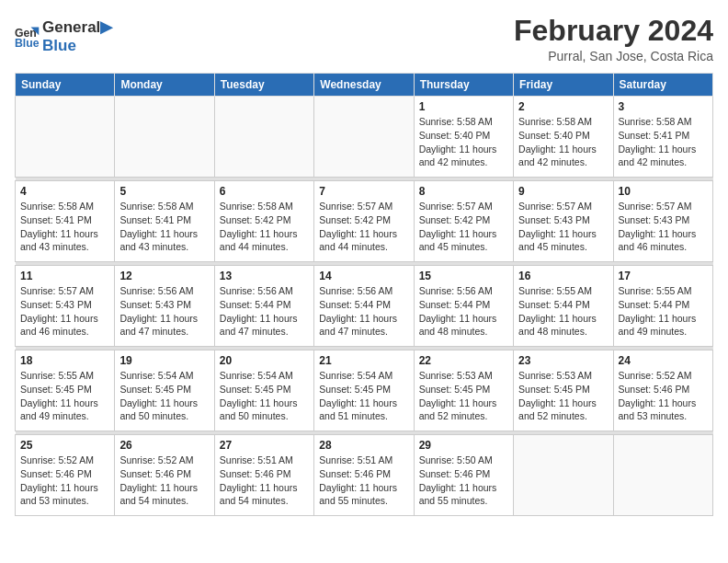 This screenshot has height=563, width=728. What do you see at coordinates (364, 476) in the screenshot?
I see `calendar-week-5: 25Sunrise: 5:52 AM Sunset: 5:46 PM Dayli…` at bounding box center [364, 476].